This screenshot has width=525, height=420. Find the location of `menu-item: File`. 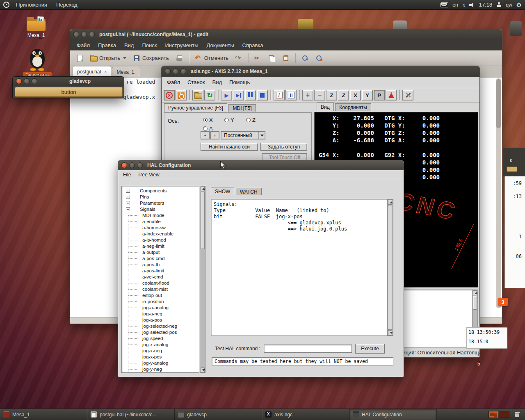

menu-item: File is located at coordinates (127, 175).